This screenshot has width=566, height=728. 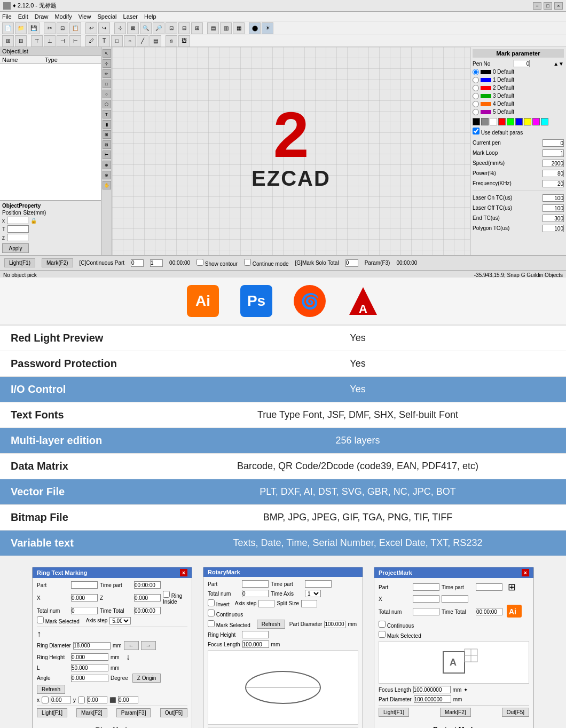 I want to click on continuous-p-input, so click(x=137, y=263).